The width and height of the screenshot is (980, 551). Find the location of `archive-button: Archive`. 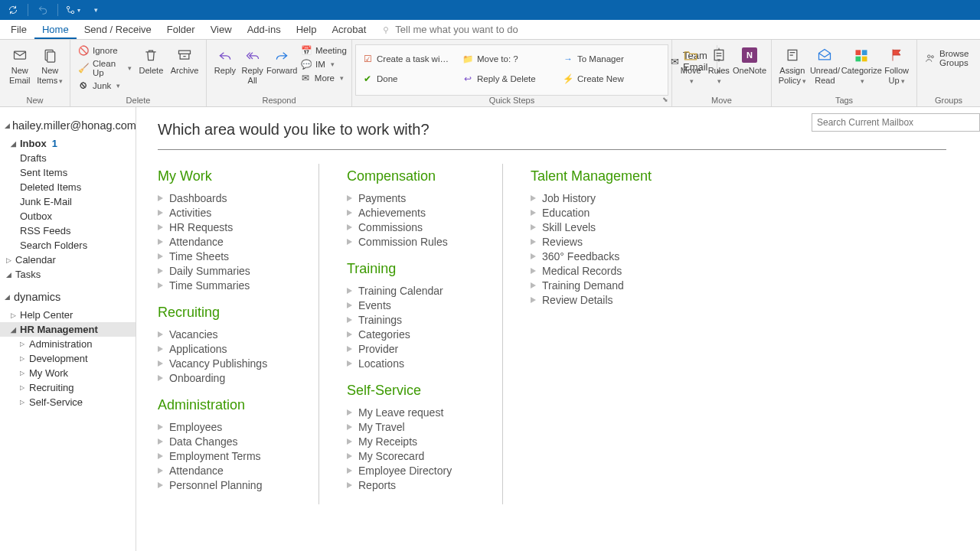

archive-button: Archive is located at coordinates (185, 60).